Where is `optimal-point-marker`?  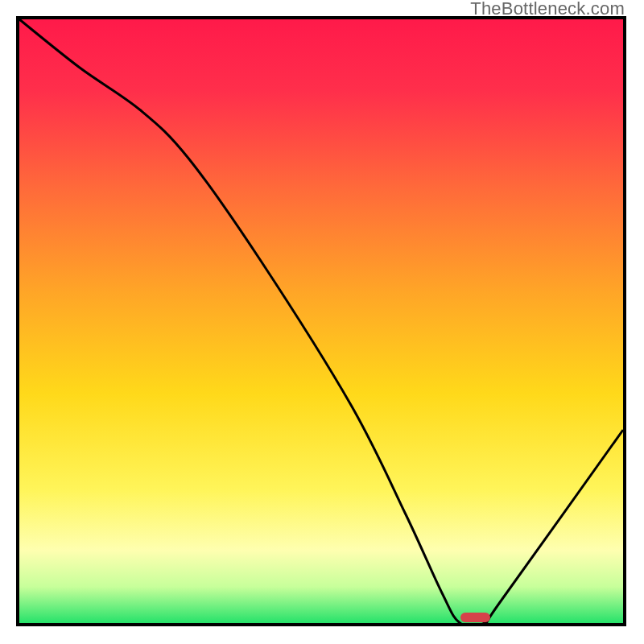
optimal-point-marker is located at coordinates (476, 617).